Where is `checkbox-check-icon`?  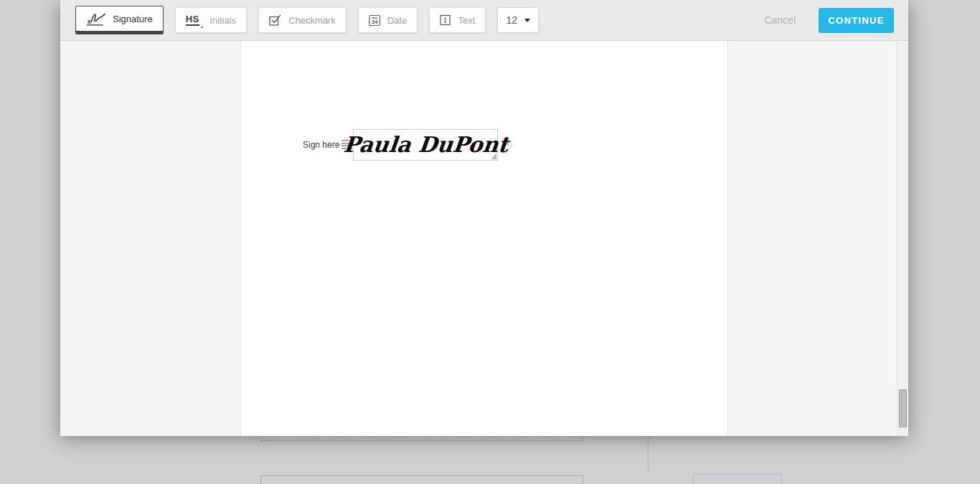
checkbox-check-icon is located at coordinates (275, 20).